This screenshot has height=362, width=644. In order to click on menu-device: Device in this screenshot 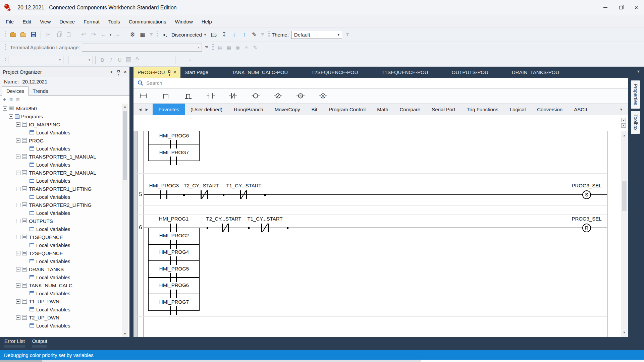, I will do `click(67, 21)`.